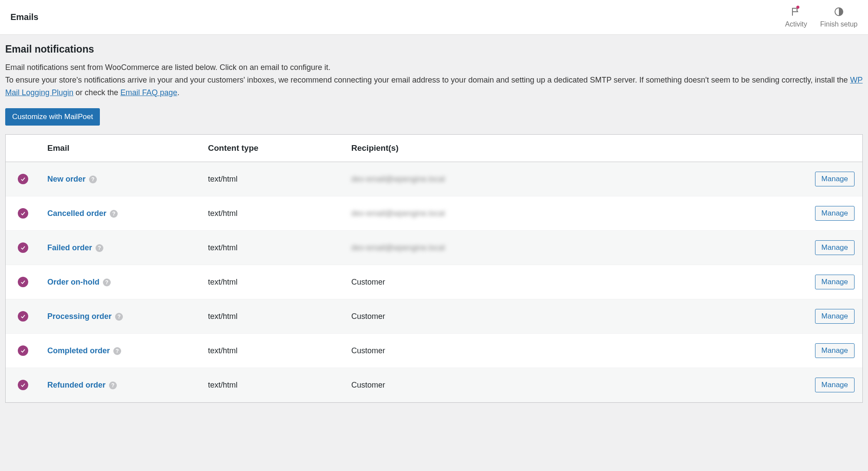  What do you see at coordinates (121, 248) in the screenshot?
I see `email-name-cell: Failed order?` at bounding box center [121, 248].